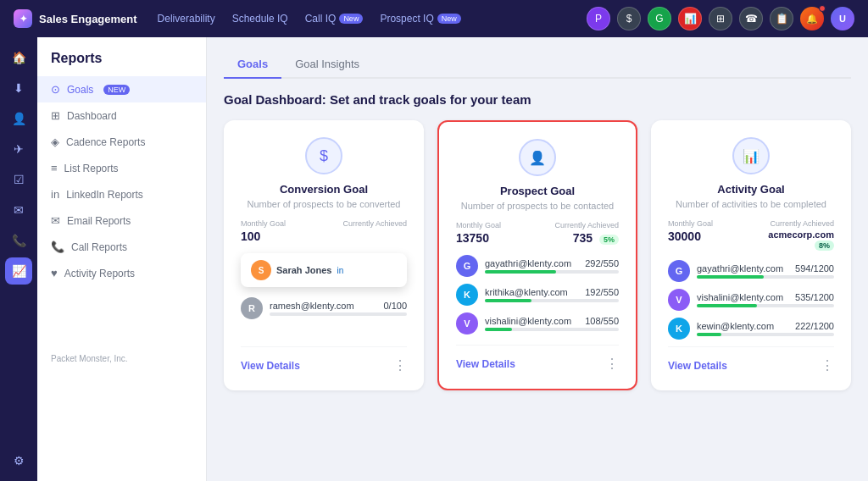 The height and width of the screenshot is (481, 868). I want to click on prospect-users: G gayathri@klenty.com 292/550 K, so click(537, 298).